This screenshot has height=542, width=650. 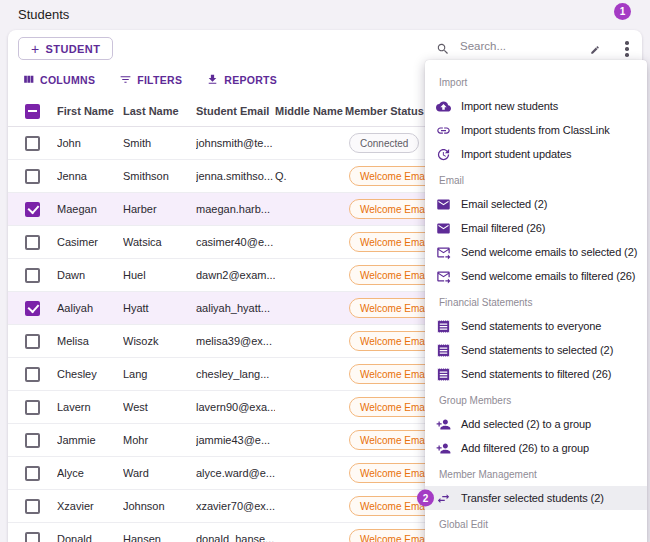 I want to click on classlink-icon, so click(x=444, y=130).